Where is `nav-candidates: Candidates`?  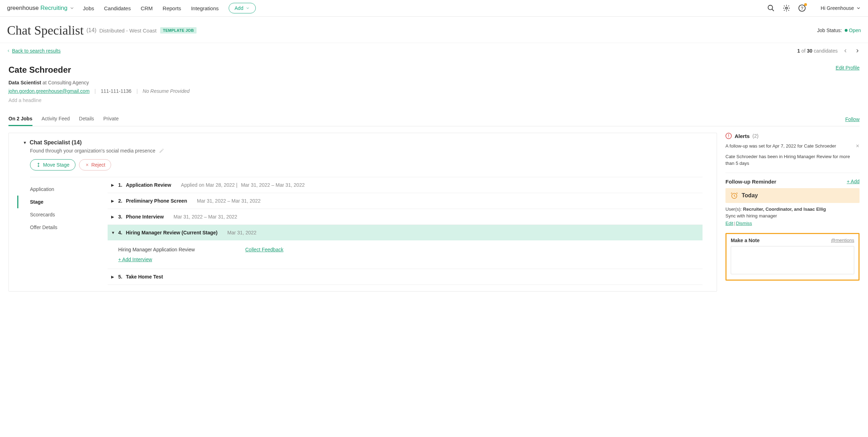 nav-candidates: Candidates is located at coordinates (117, 8).